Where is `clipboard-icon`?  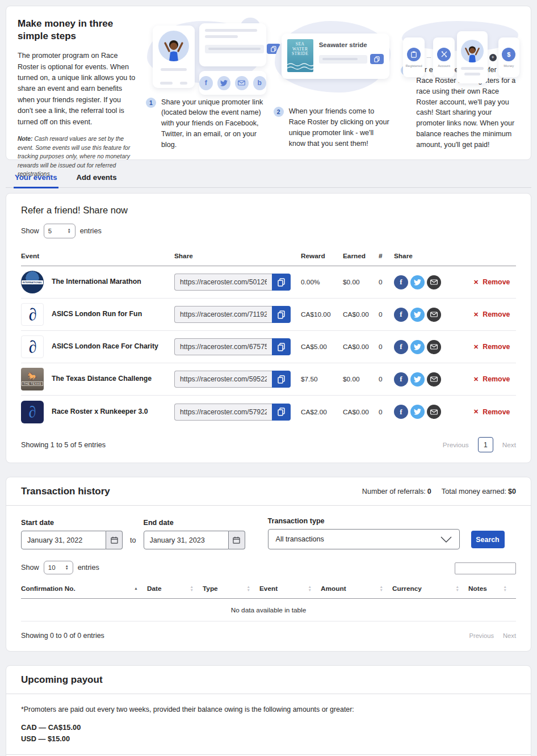 clipboard-icon is located at coordinates (414, 54).